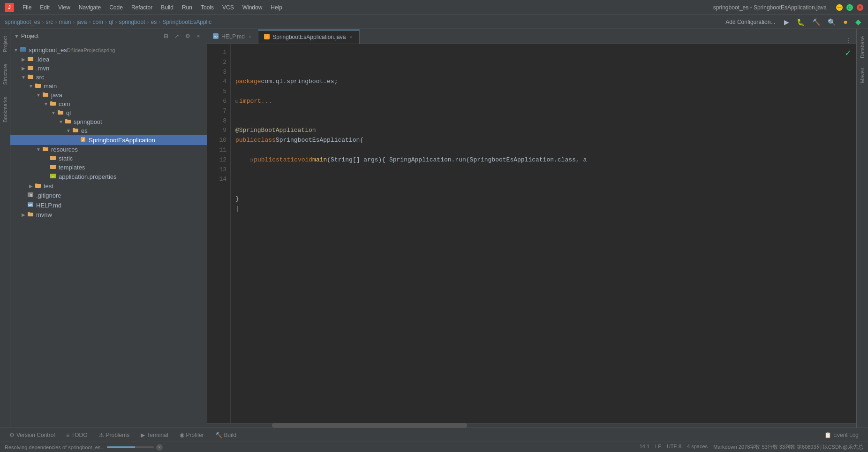  What do you see at coordinates (109, 176) in the screenshot?
I see `tree-item-14: =application.properties` at bounding box center [109, 176].